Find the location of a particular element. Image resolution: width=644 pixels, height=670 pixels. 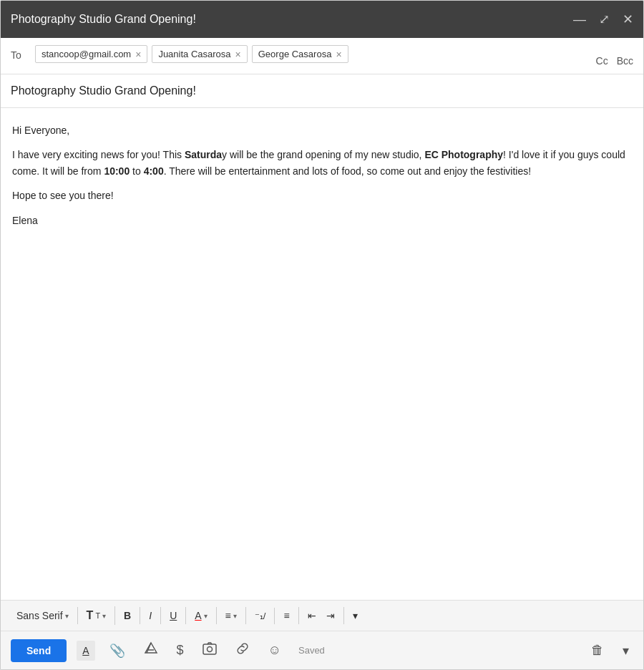

recipient-email-1: stancoop@gmail.com is located at coordinates (86, 54).